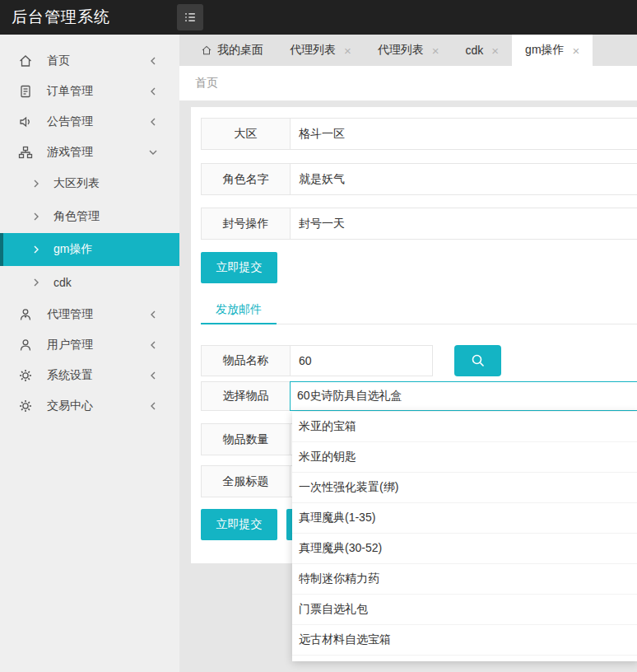 The width and height of the screenshot is (637, 672). Describe the element at coordinates (464, 133) in the screenshot. I see `region-select: 格斗一区` at that location.